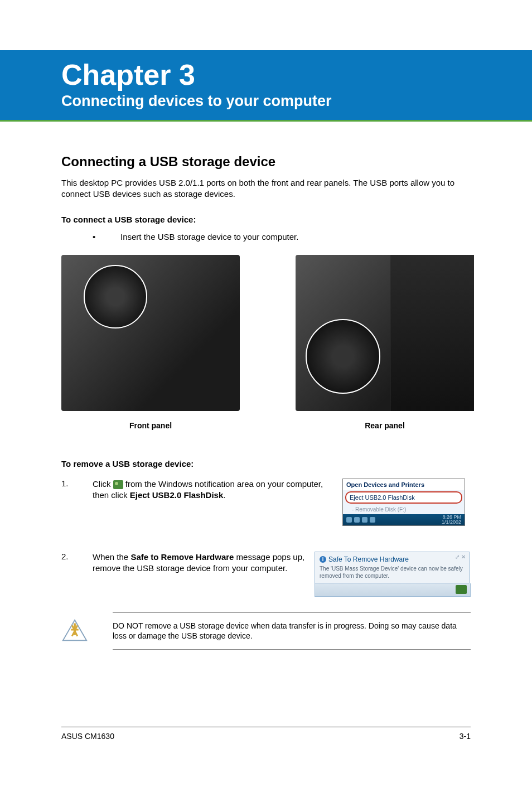 The image size is (532, 802). What do you see at coordinates (266, 220) in the screenshot?
I see `connect-heading: To connect a USB storage device:` at bounding box center [266, 220].